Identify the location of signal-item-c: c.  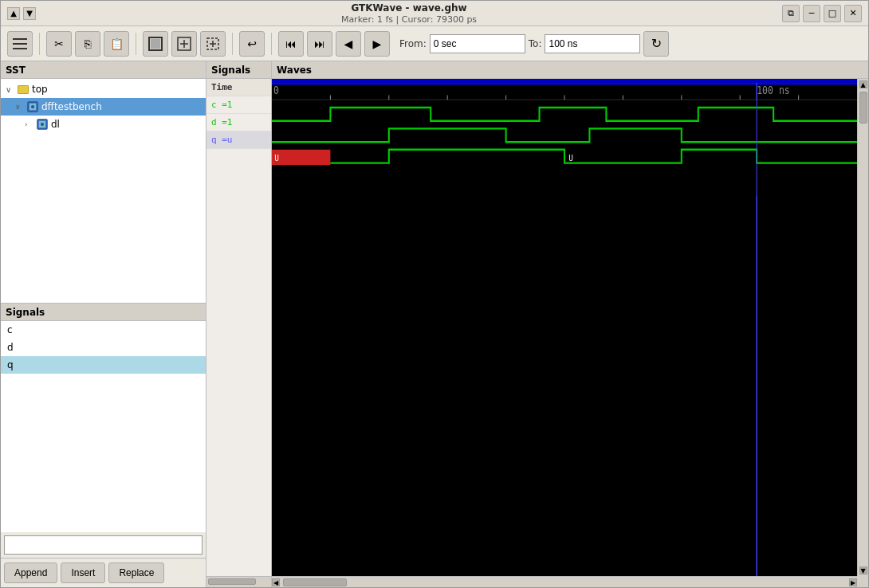
(104, 330).